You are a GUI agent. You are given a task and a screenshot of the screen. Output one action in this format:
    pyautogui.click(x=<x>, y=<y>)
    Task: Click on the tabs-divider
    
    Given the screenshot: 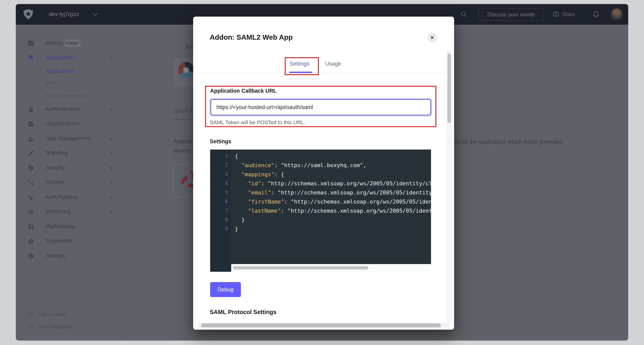 What is the action you would take?
    pyautogui.click(x=324, y=73)
    